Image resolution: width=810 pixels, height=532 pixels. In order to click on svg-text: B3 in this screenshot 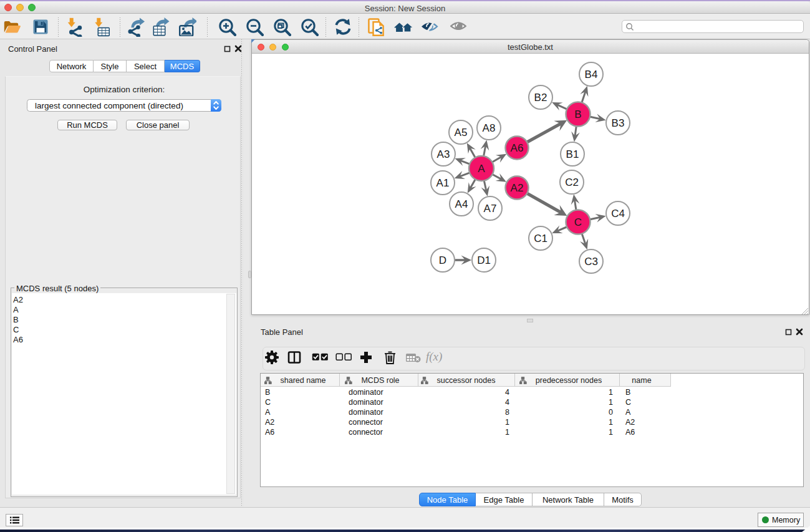, I will do `click(619, 123)`.